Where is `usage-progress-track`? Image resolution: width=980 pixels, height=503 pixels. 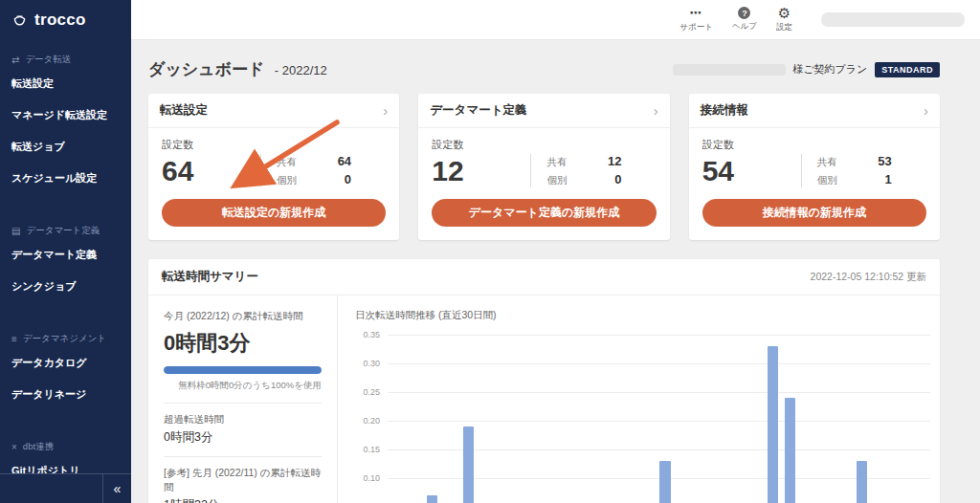 usage-progress-track is located at coordinates (243, 370).